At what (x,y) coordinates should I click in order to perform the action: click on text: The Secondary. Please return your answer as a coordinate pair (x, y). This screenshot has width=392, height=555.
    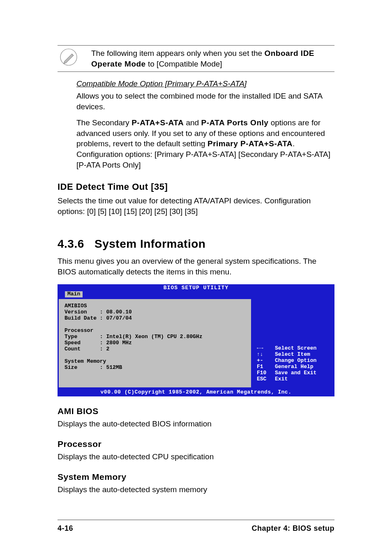
    Looking at the image, I should click on (104, 122).